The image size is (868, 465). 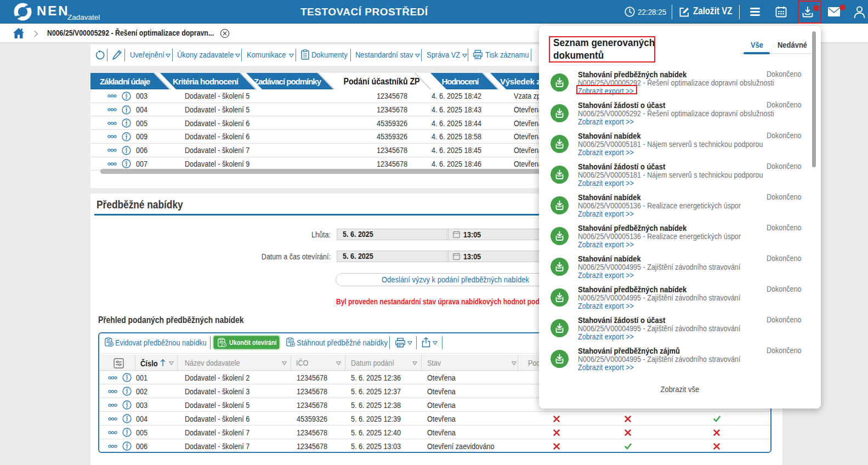 I want to click on svg-text: Kritéria hodnocení, so click(x=206, y=81).